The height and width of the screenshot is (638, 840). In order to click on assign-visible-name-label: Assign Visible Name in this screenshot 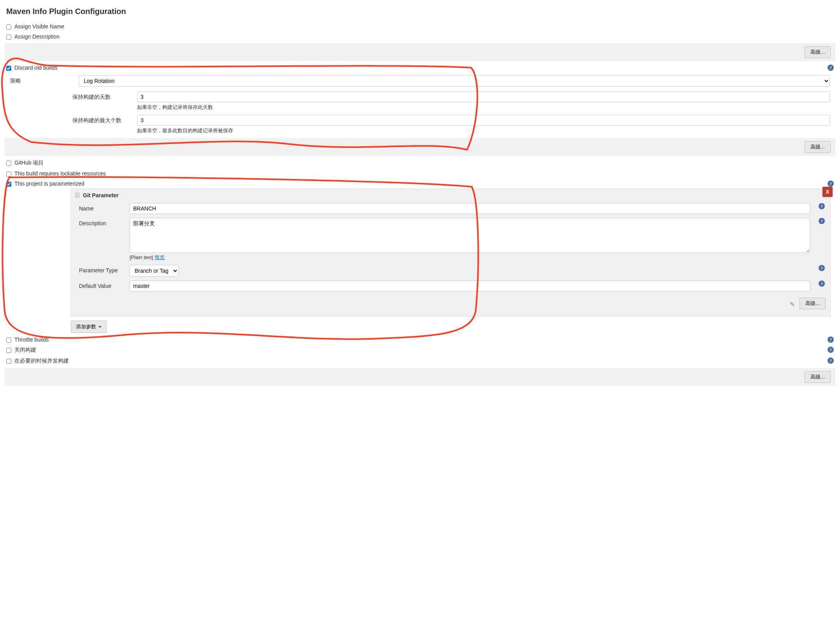, I will do `click(39, 26)`.